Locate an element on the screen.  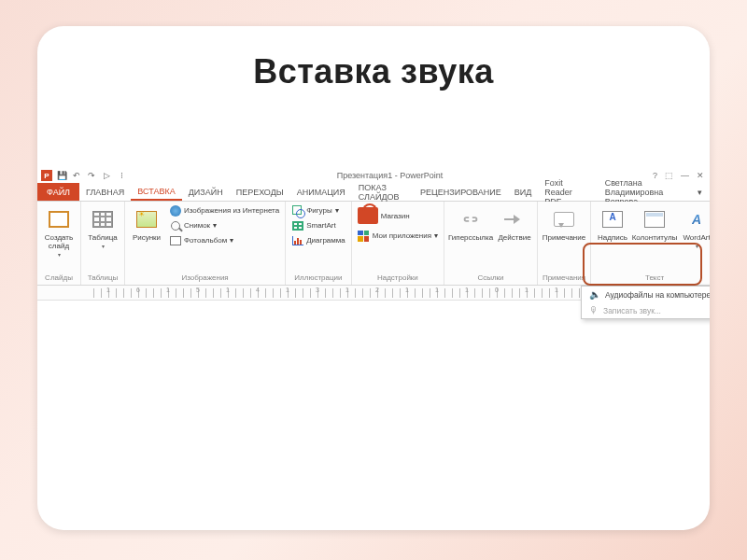
record-audio-item: 🎙 Записать звук... is located at coordinates (646, 310).